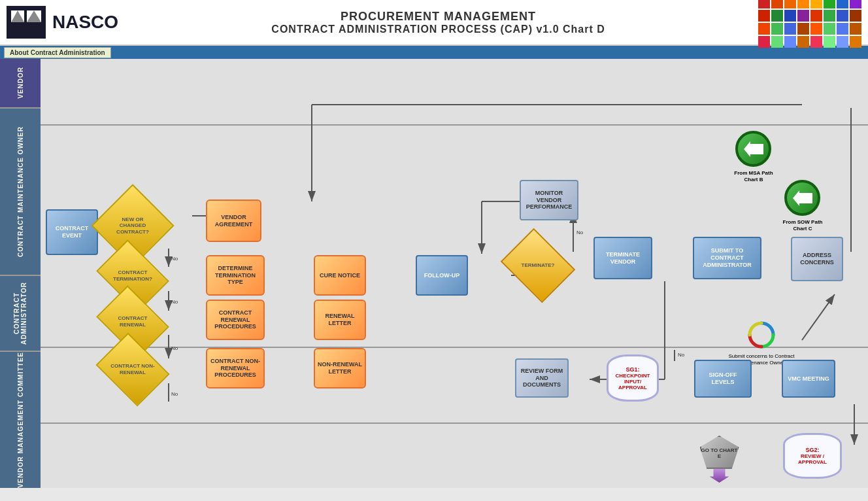 The width and height of the screenshot is (868, 501). Describe the element at coordinates (234, 221) in the screenshot. I see `vendor-agreement-box: VENDOR AGREEMENT` at that location.